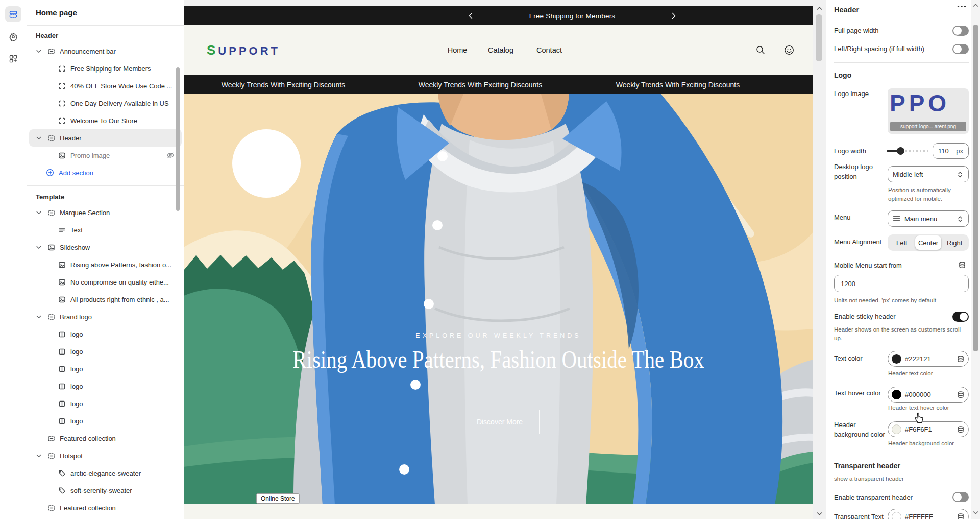 The image size is (980, 519). I want to click on panel-scrollbar-thumb, so click(976, 188).